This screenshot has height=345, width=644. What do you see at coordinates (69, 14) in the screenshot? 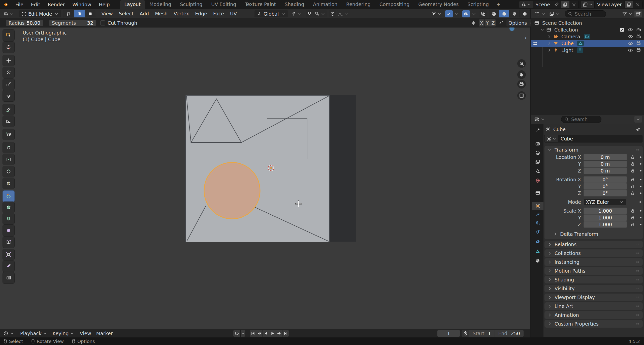
I see `vertex-select-button` at bounding box center [69, 14].